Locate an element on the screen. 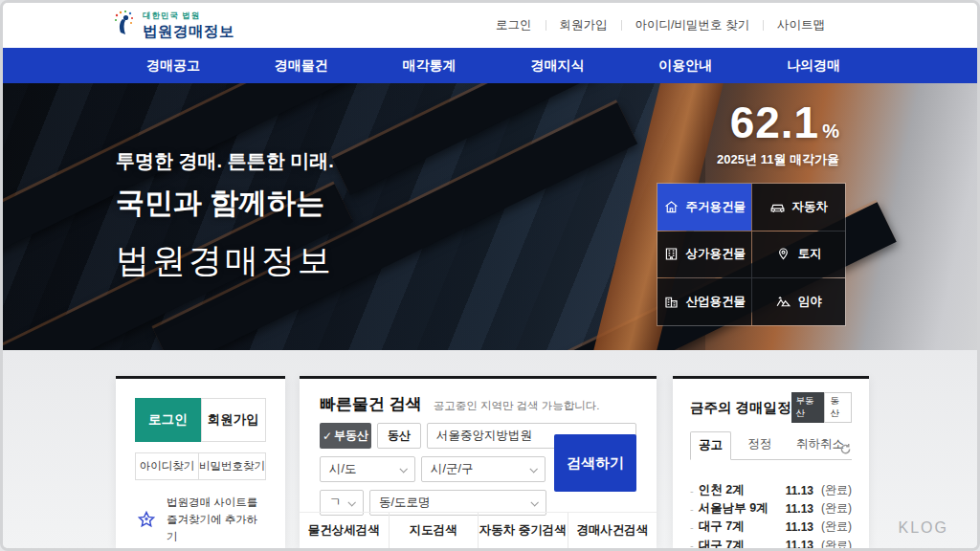 This screenshot has height=551, width=980. sido-select: 시/도 is located at coordinates (368, 469).